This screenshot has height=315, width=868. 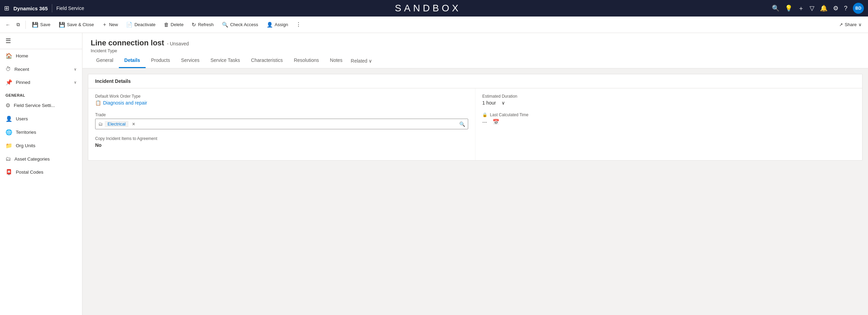 What do you see at coordinates (194, 25) in the screenshot?
I see `refresh-icon: ↻` at bounding box center [194, 25].